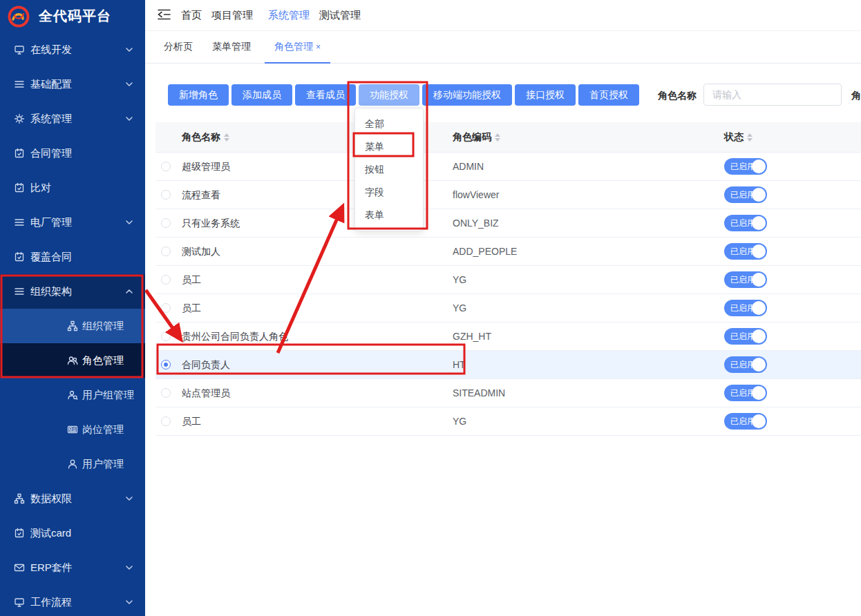 This screenshot has height=616, width=861. Describe the element at coordinates (73, 464) in the screenshot. I see `sidebar-subitem-user-mgmt: 用户管理` at that location.